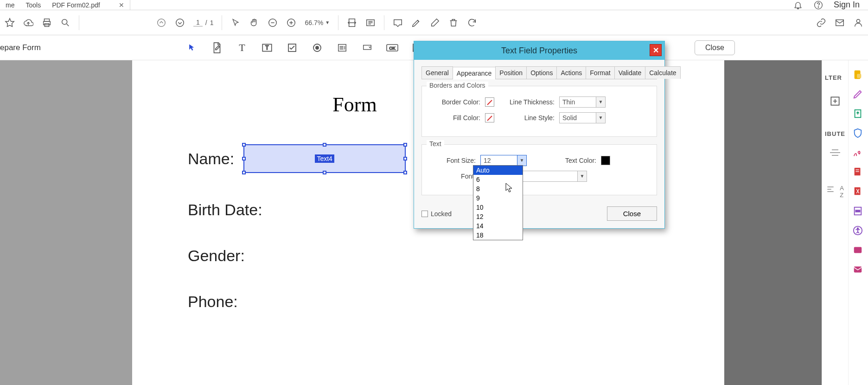  What do you see at coordinates (582, 118) in the screenshot?
I see `line-style-dropdown: Solid▼` at bounding box center [582, 118].